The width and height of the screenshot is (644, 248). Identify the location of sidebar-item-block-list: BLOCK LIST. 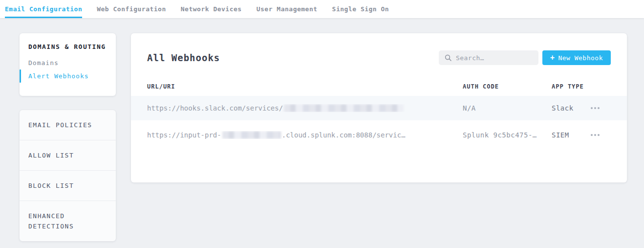
(67, 186).